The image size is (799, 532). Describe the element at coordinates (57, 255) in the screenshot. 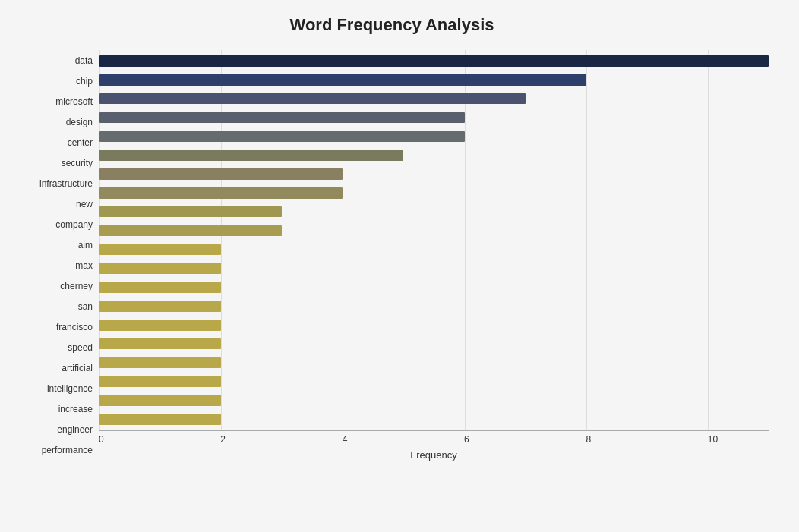

I see `y-axis-labels: datachipmicrosoftdesigncentersecurityinf…` at that location.